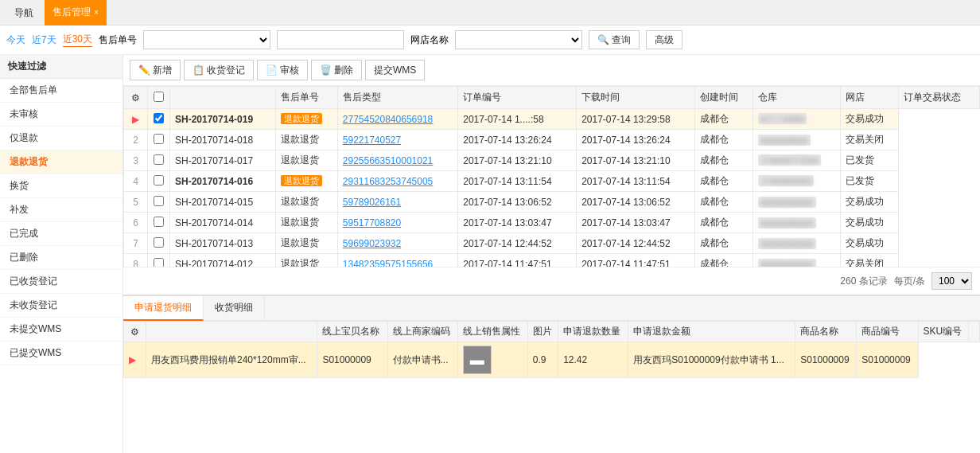 The height and width of the screenshot is (453, 980). What do you see at coordinates (517, 119) in the screenshot?
I see `download-time: 2017-07-14 1....:58` at bounding box center [517, 119].